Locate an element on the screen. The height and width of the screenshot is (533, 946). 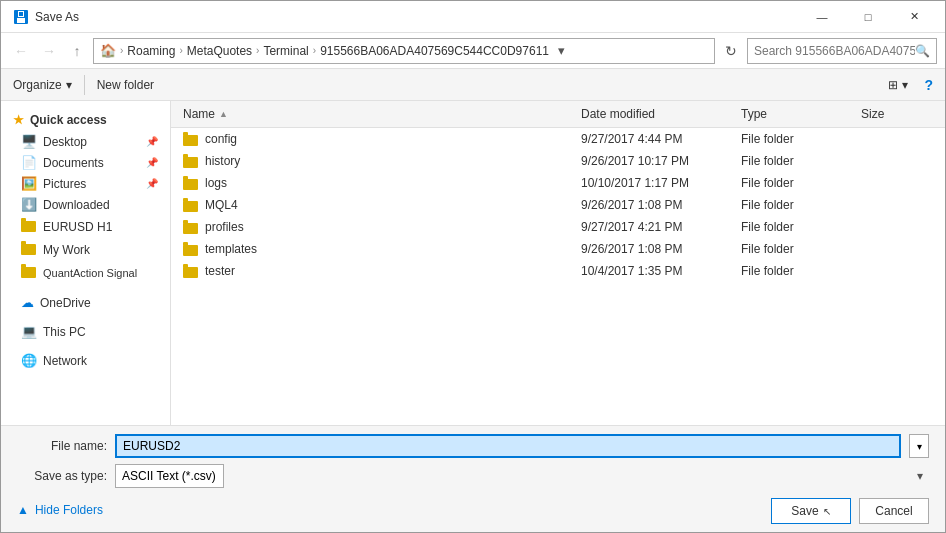
breadcrumb-item-id: 915566BA06ADA407569C544CC0D97611 is located at coordinates (434, 51).